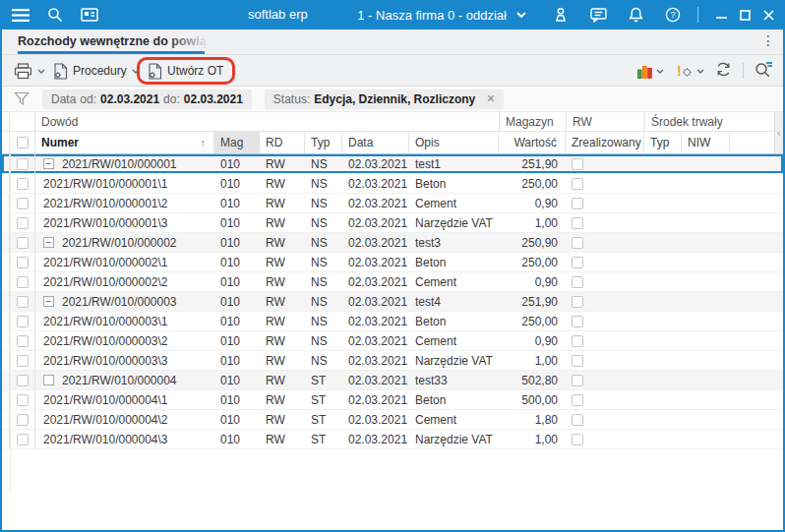 The height and width of the screenshot is (532, 785). What do you see at coordinates (22, 98) in the screenshot?
I see `filter-funnel-icon` at bounding box center [22, 98].